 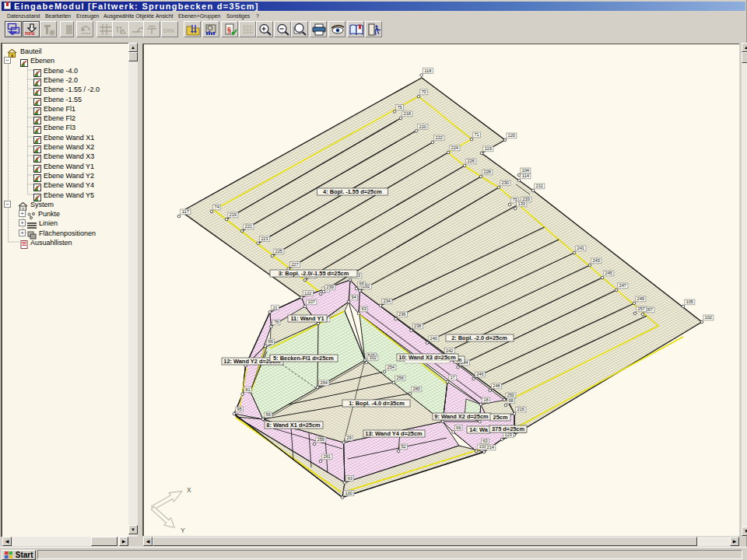 What do you see at coordinates (30, 33) in the screenshot?
I see `svg-text: neu` at bounding box center [30, 33].